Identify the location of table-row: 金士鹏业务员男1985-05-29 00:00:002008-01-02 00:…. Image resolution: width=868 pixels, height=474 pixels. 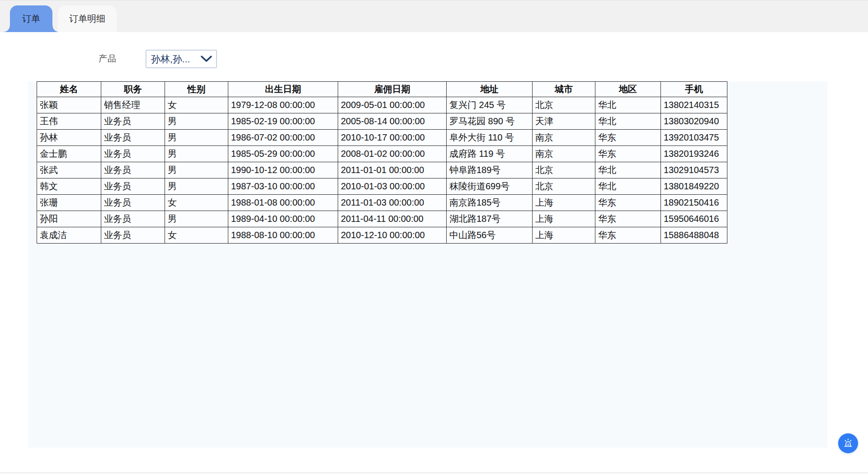
(382, 154).